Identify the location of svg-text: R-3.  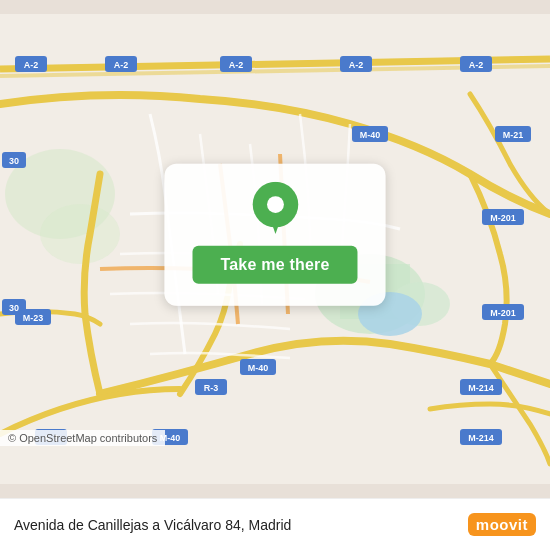
(212, 388).